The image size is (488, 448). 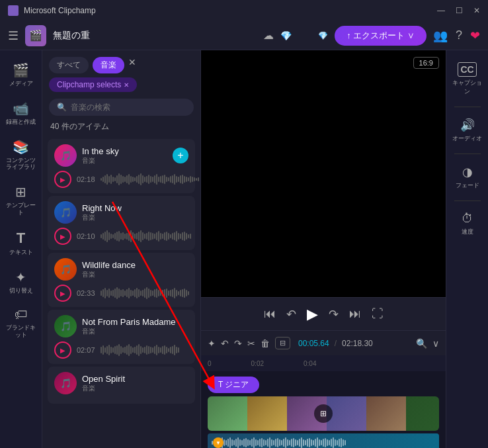 I want to click on audio-icon: 🔊, so click(x=468, y=125).